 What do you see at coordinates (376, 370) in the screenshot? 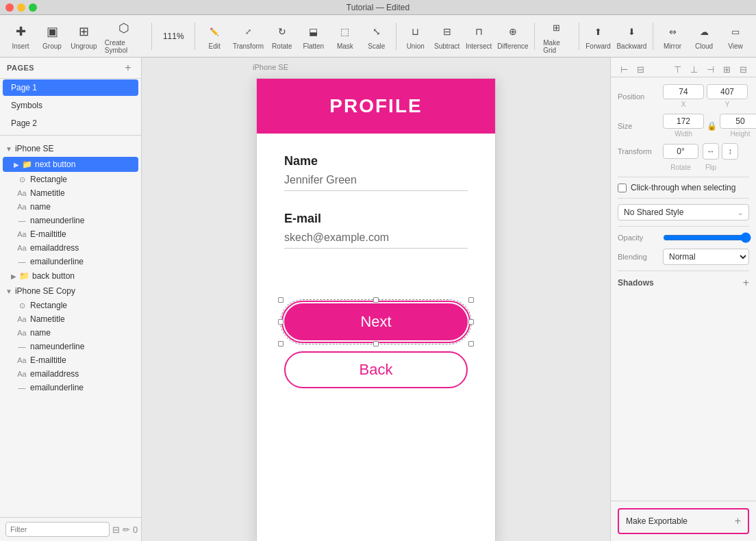
I see `back-button-canvas: Back` at bounding box center [376, 370].